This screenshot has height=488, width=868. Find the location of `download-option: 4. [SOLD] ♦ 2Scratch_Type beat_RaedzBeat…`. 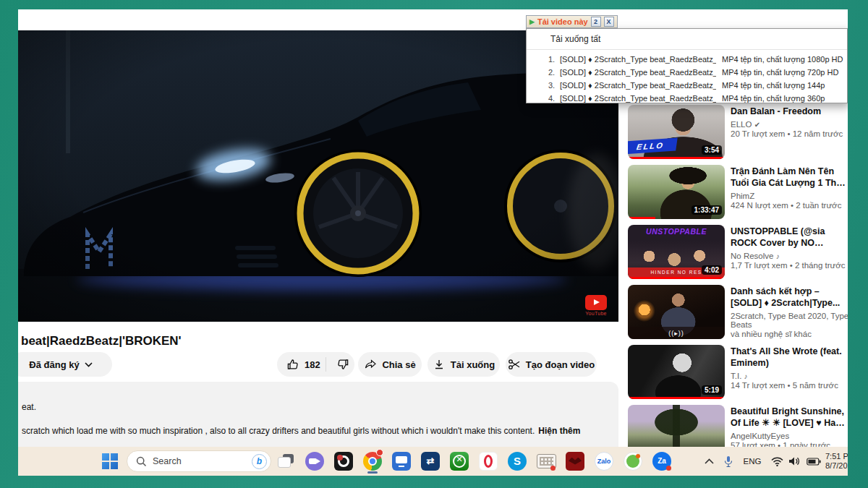

download-option: 4. [SOLD] ♦ 2Scratch_Type beat_RaedzBeat… is located at coordinates (687, 98).